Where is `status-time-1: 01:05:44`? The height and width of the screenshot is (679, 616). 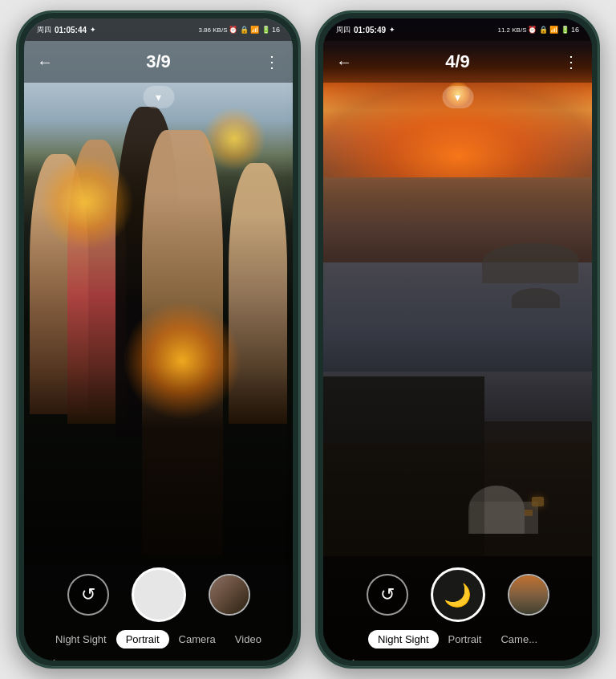
status-time-1: 01:05:44 is located at coordinates (71, 30).